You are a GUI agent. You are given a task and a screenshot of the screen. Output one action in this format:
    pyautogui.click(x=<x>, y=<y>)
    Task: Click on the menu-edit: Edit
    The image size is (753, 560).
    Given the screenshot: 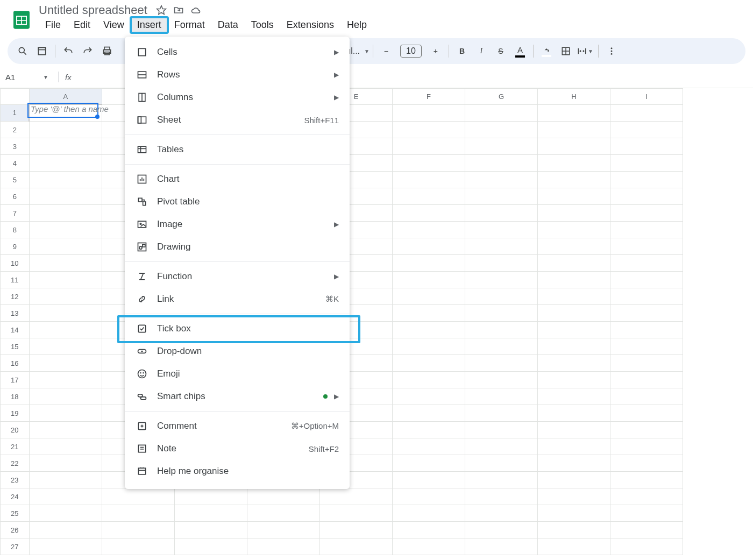 What is the action you would take?
    pyautogui.click(x=82, y=25)
    